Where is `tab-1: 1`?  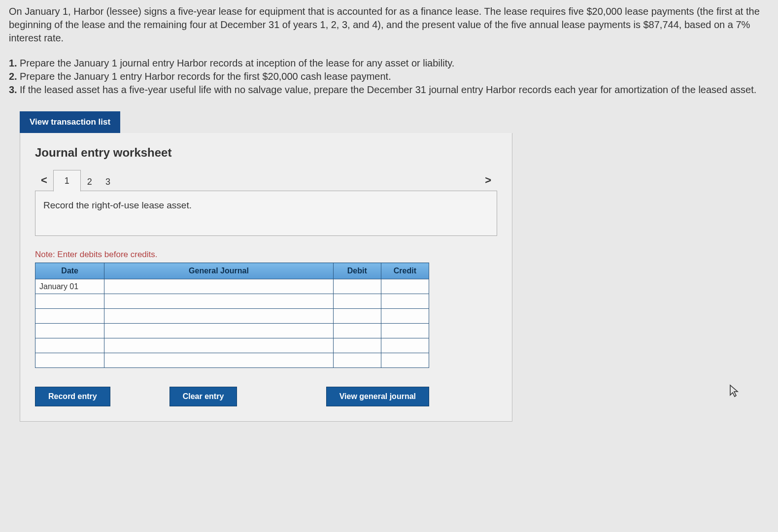 tab-1: 1 is located at coordinates (67, 181).